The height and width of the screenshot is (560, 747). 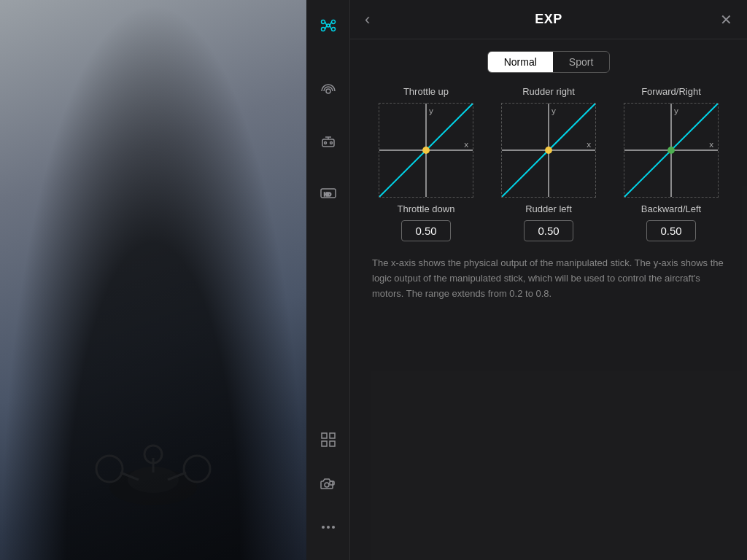 I want to click on chart-sublabel-2: Backward/Left, so click(x=671, y=209).